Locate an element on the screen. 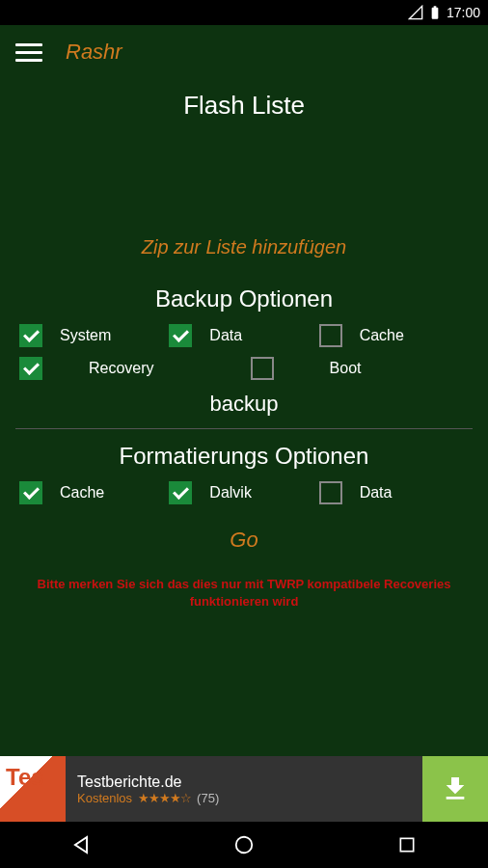 The width and height of the screenshot is (488, 868). checkbox-recovery is located at coordinates (31, 368).